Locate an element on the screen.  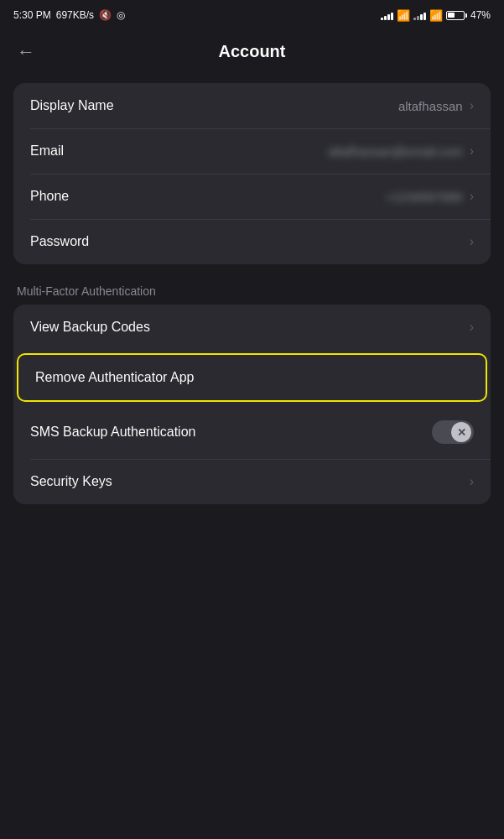
remove-authenticator-label: Remove Authenticator App is located at coordinates (114, 378).